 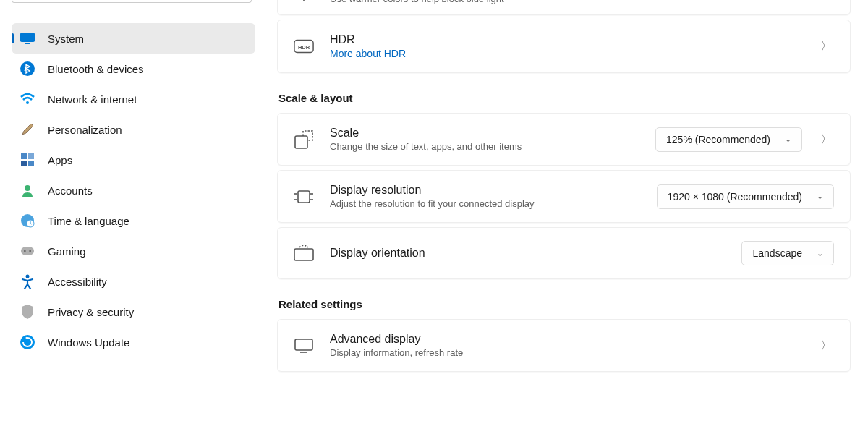 What do you see at coordinates (27, 38) in the screenshot?
I see `monitor-icon` at bounding box center [27, 38].